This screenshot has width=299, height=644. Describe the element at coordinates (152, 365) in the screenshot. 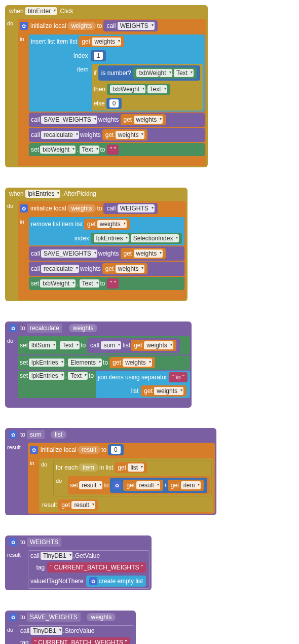

I see `proc-recalculate: ✿ to recalculate weights do set lblSum .…` at that location.